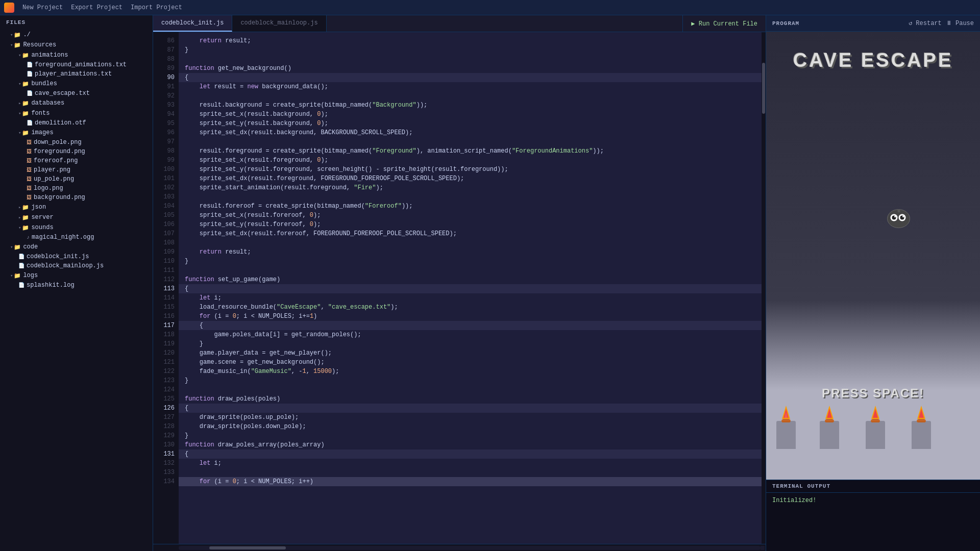 This screenshot has height=551, width=980. Describe the element at coordinates (156, 8) in the screenshot. I see `menu-import-project: Import Project` at that location.